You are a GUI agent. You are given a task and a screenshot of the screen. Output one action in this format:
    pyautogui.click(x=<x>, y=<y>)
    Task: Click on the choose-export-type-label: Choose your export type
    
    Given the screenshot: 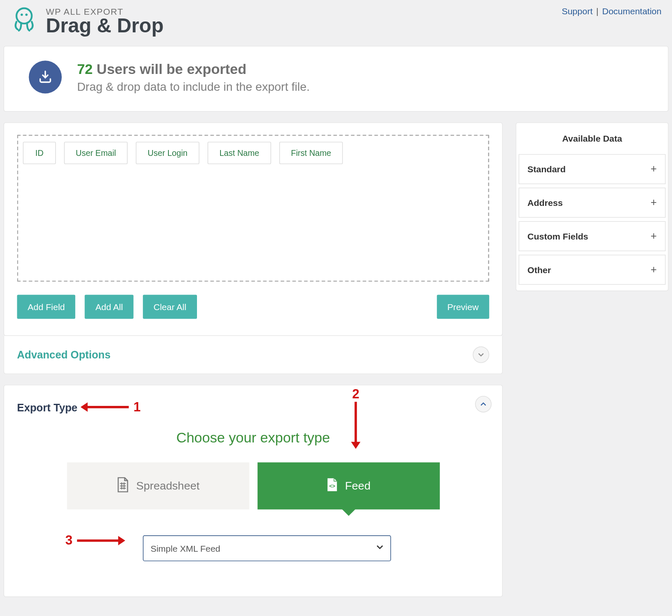 What is the action you would take?
    pyautogui.click(x=253, y=438)
    